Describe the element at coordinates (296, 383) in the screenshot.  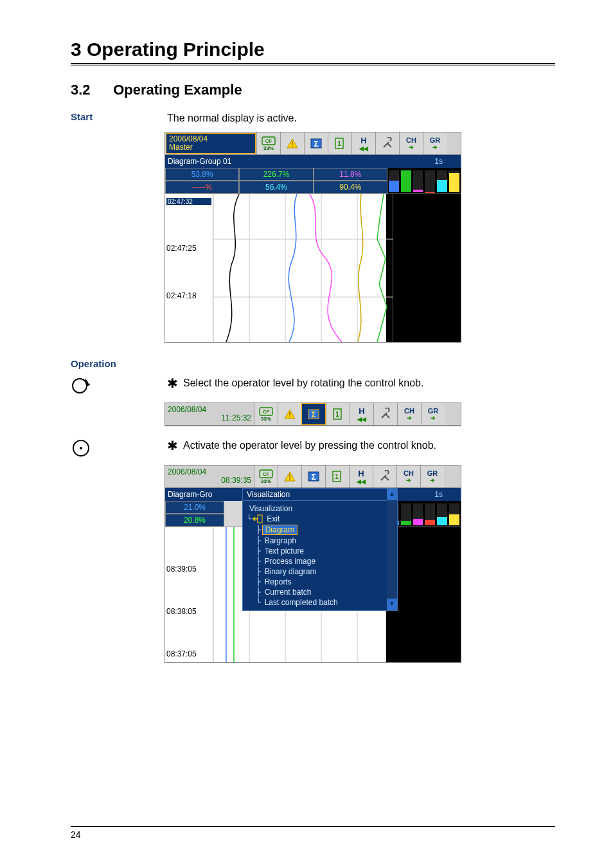
I see `step1: ✱Select the operator level by rotating t…` at that location.